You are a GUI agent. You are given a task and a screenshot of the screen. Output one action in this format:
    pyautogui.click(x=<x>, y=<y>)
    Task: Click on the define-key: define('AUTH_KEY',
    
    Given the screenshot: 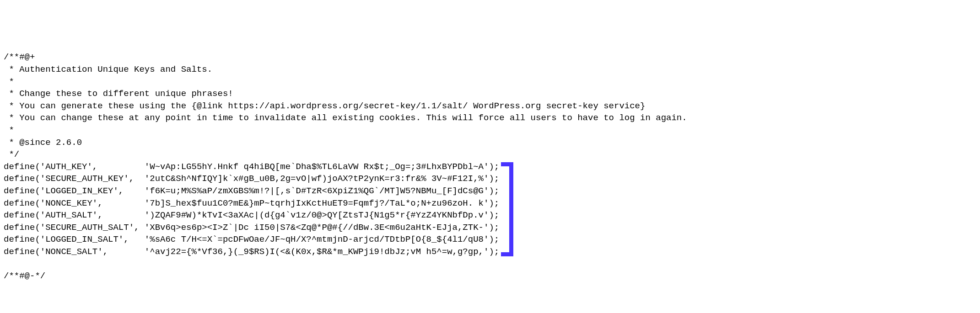 What is the action you would take?
    pyautogui.click(x=74, y=167)
    